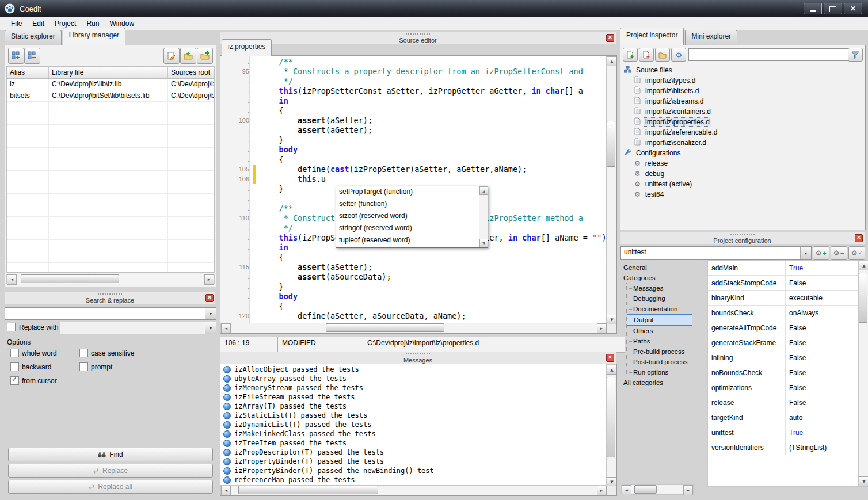  Describe the element at coordinates (111, 471) in the screenshot. I see `replace-button: ⇄ Replace` at that location.